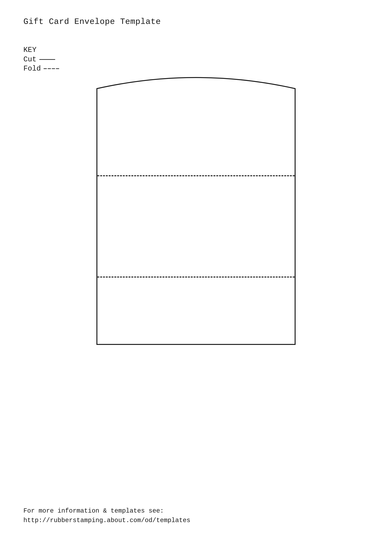 This screenshot has height=555, width=392. I want to click on cut-label: Cut, so click(30, 59).